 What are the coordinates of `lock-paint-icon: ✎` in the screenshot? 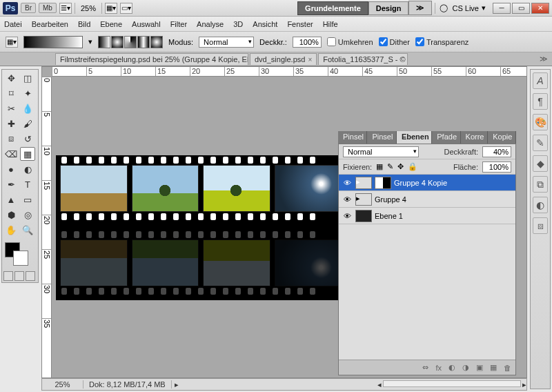 It's located at (391, 167).